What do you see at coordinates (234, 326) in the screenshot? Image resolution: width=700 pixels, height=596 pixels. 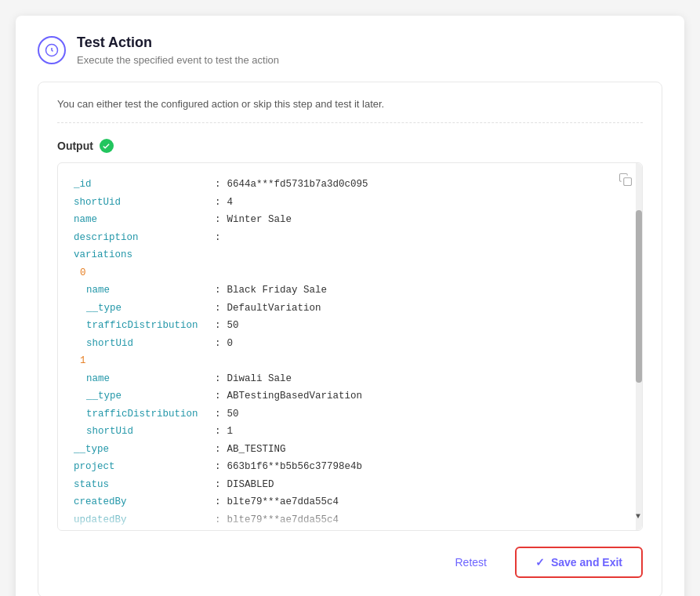 I see `val-var0-traffic: 50` at bounding box center [234, 326].